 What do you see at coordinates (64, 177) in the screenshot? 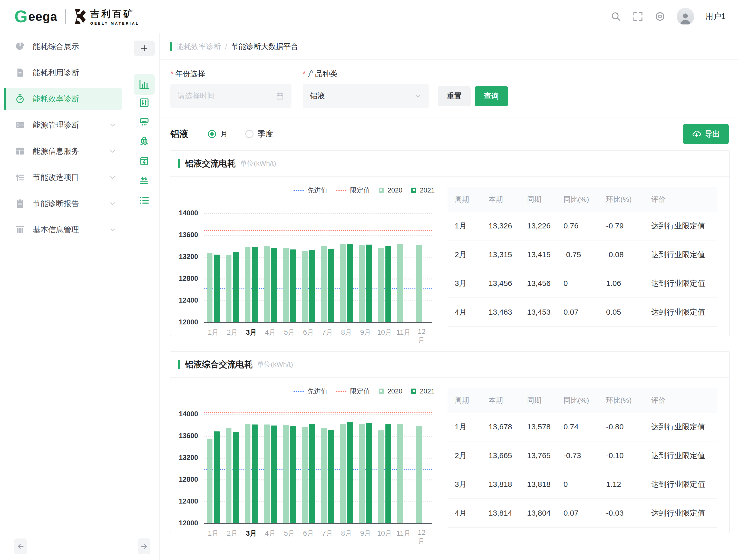
I see `sidebar-item: 节能改造项目` at bounding box center [64, 177].